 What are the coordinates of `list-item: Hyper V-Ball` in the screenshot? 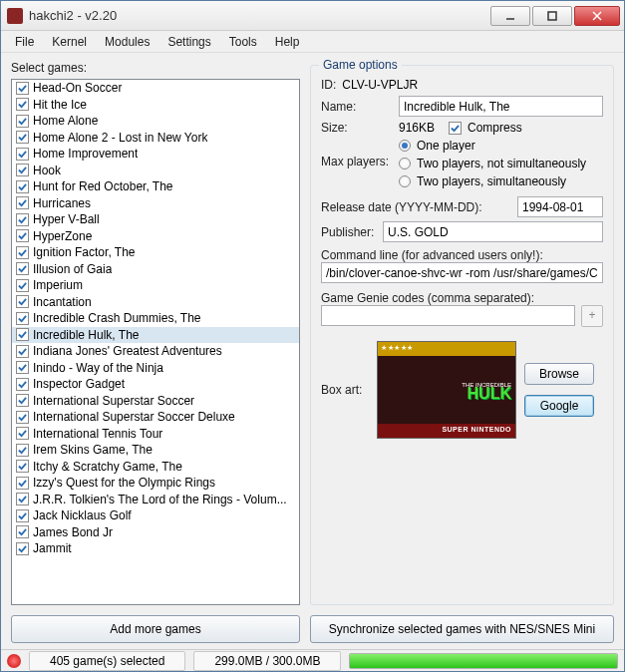 It's located at (156, 219).